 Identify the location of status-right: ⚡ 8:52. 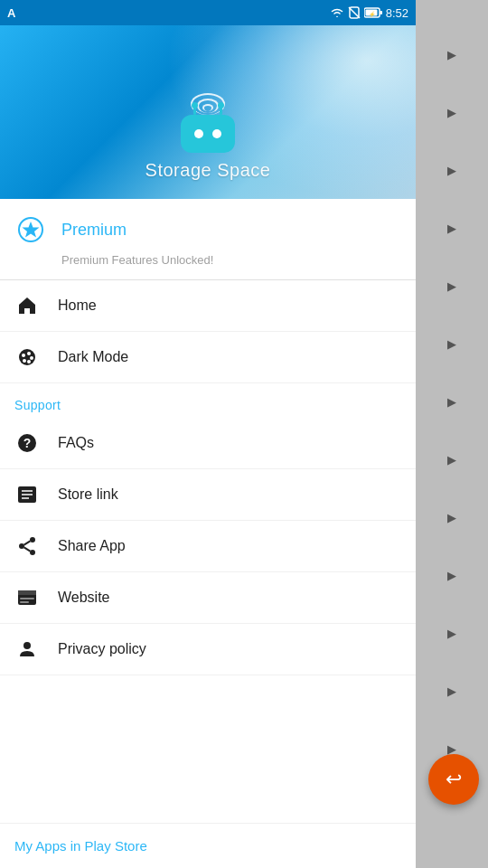
(369, 13).